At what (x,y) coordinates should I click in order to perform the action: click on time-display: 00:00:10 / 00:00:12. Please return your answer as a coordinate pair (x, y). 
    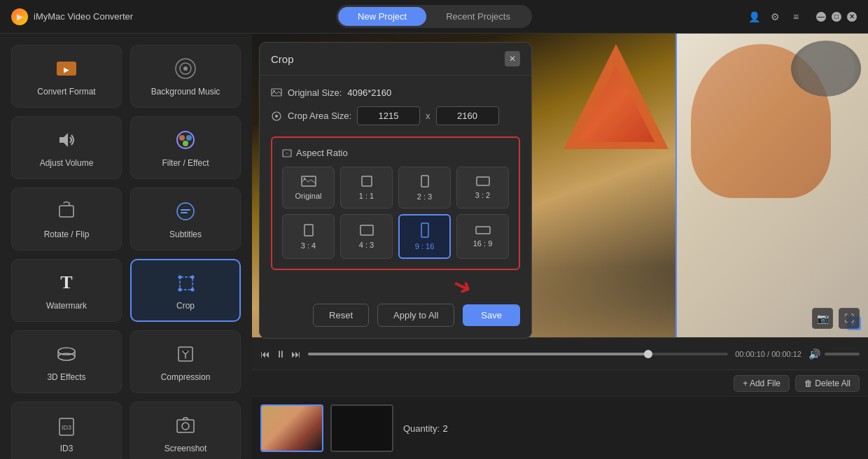
    Looking at the image, I should click on (769, 354).